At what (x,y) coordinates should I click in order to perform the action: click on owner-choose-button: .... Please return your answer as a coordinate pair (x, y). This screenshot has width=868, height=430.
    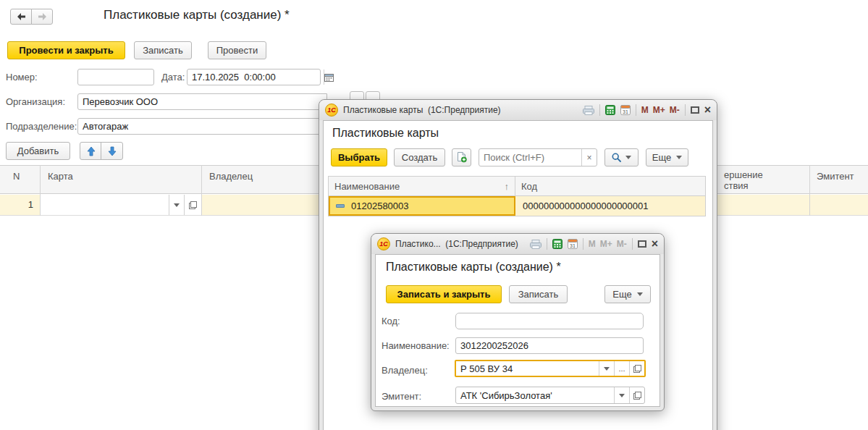
    Looking at the image, I should click on (621, 368).